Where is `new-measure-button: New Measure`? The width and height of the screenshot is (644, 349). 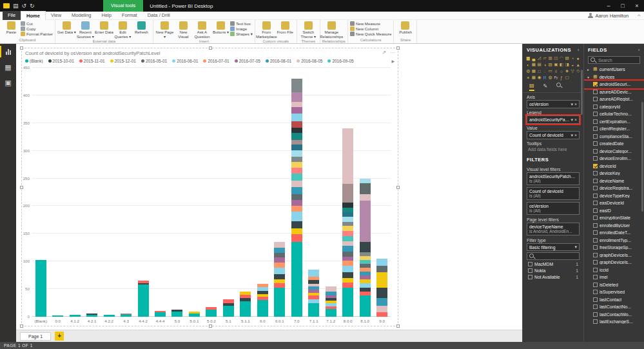
new-measure-button: New Measure is located at coordinates (371, 23).